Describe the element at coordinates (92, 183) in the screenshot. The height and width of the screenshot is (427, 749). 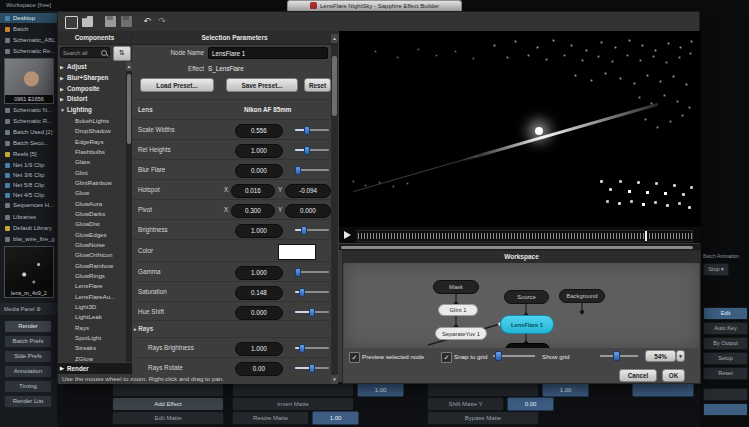
I see `component-item: GlintRainbow` at that location.